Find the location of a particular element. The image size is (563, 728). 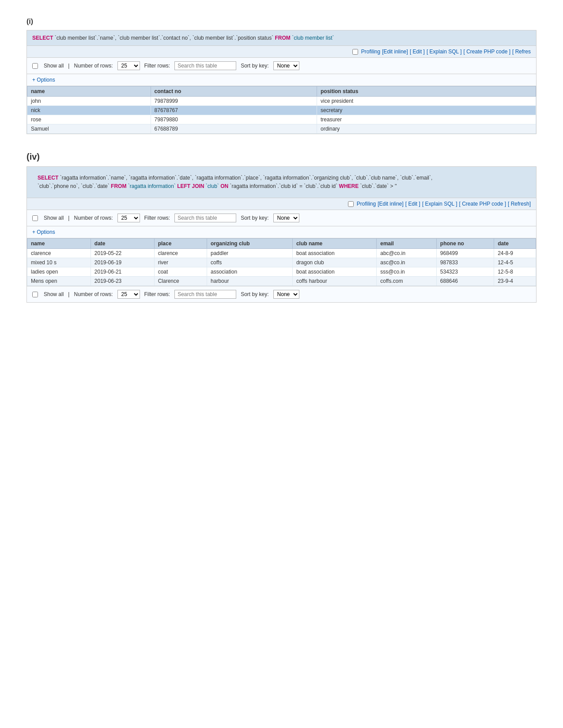

cell-email: asc@co.in is located at coordinates (407, 263).